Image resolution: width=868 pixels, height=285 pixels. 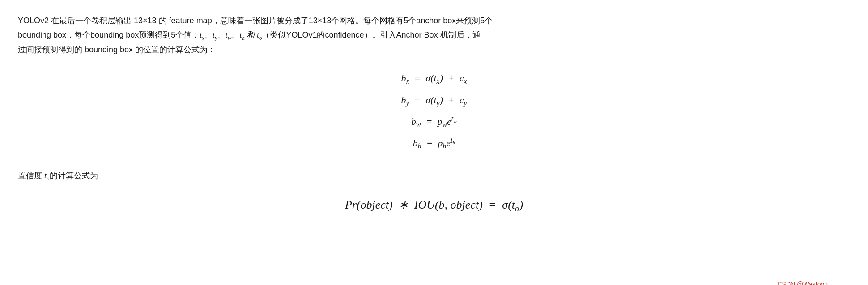 What do you see at coordinates (249, 35) in the screenshot?
I see `intro-text-2: bounding box，每个bounding box预测得到5个值：tx、ty…` at bounding box center [249, 35].